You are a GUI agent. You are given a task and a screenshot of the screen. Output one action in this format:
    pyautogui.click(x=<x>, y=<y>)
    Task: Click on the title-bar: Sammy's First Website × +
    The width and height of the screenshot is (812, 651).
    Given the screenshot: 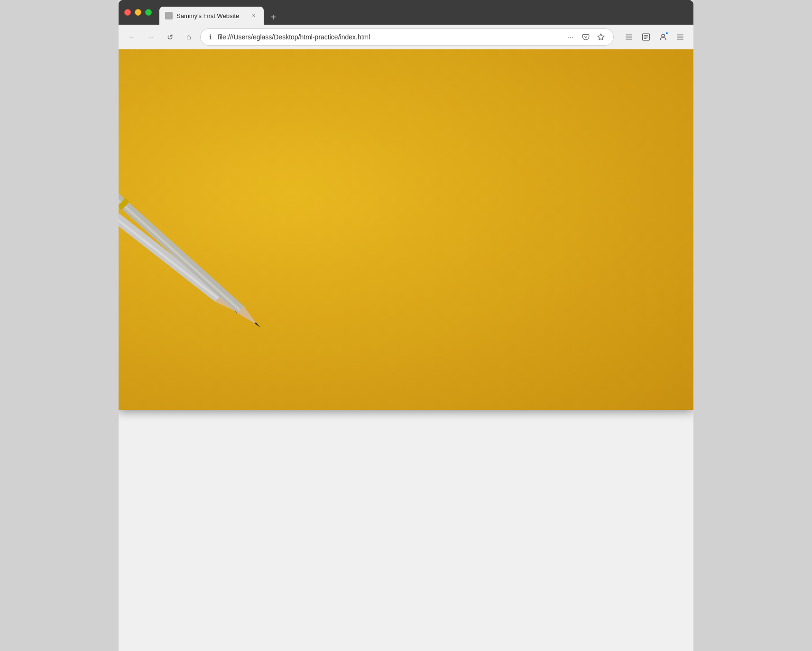 What is the action you would take?
    pyautogui.click(x=406, y=12)
    